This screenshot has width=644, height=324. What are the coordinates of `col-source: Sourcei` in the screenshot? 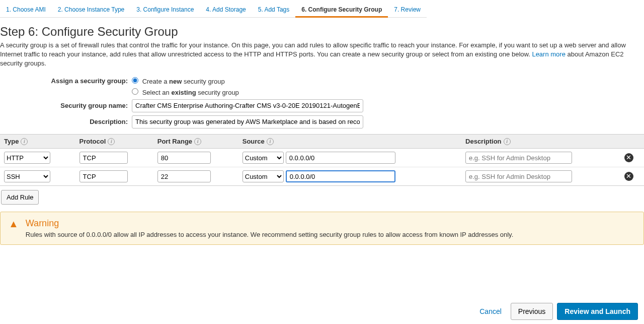 It's located at (350, 141).